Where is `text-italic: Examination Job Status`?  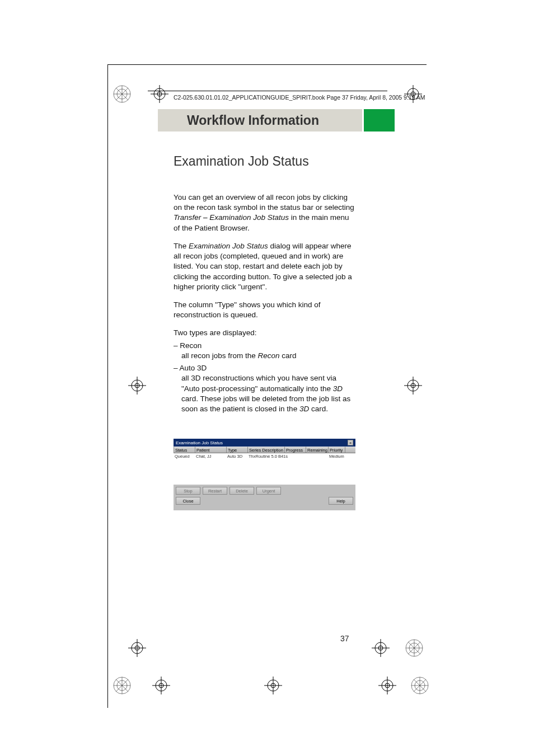 text-italic: Examination Job Status is located at coordinates (228, 246).